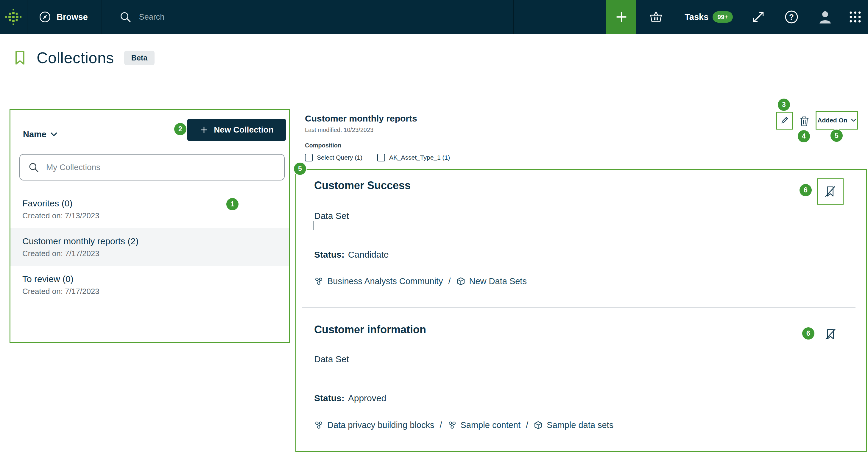 This screenshot has height=453, width=868. What do you see at coordinates (621, 17) in the screenshot?
I see `create-button` at bounding box center [621, 17].